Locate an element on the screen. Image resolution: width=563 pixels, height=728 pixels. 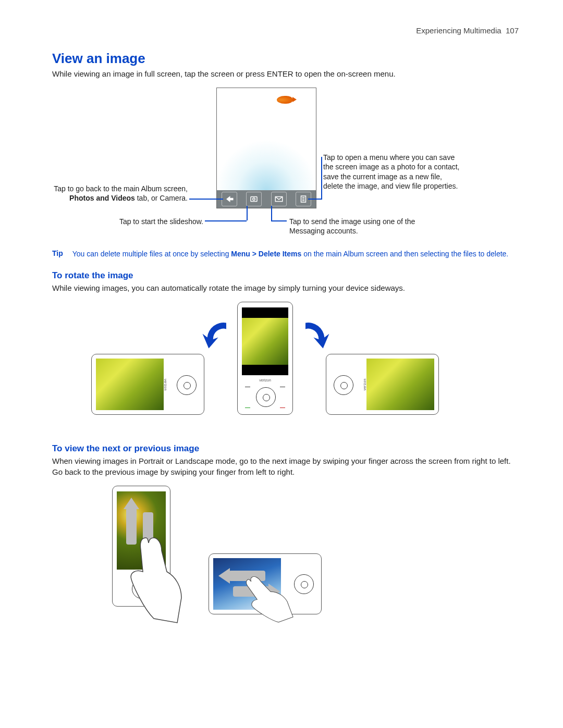
page-number: 107 is located at coordinates (512, 30).